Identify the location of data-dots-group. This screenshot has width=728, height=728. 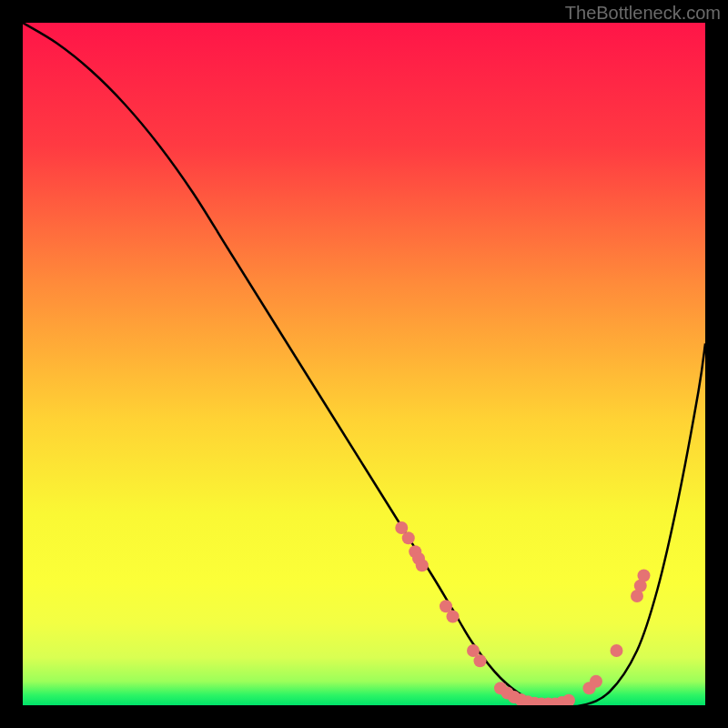
(522, 613).